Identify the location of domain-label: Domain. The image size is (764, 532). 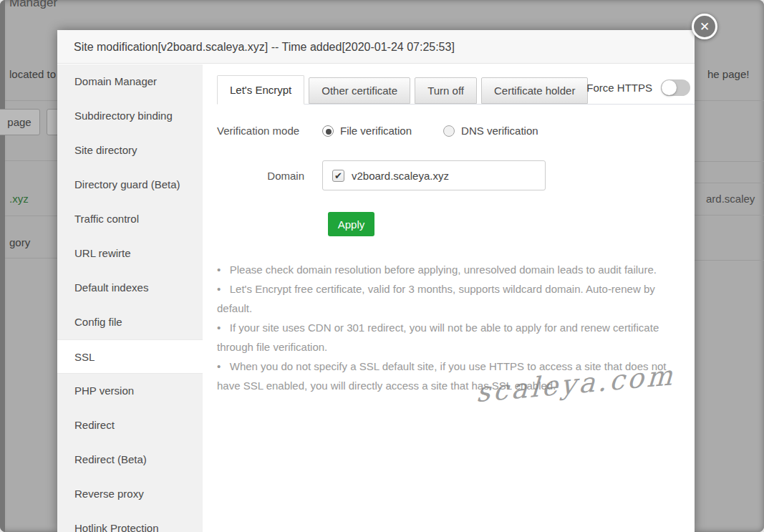
(269, 176).